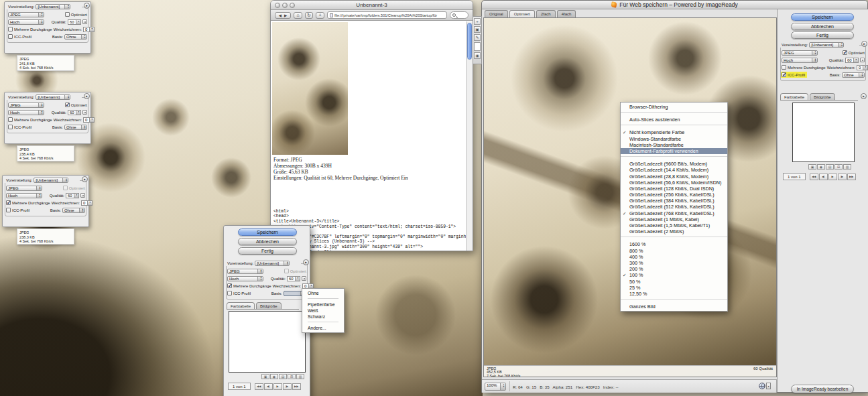  I want to click on eyedropper-tool-icon: ◉, so click(477, 56).